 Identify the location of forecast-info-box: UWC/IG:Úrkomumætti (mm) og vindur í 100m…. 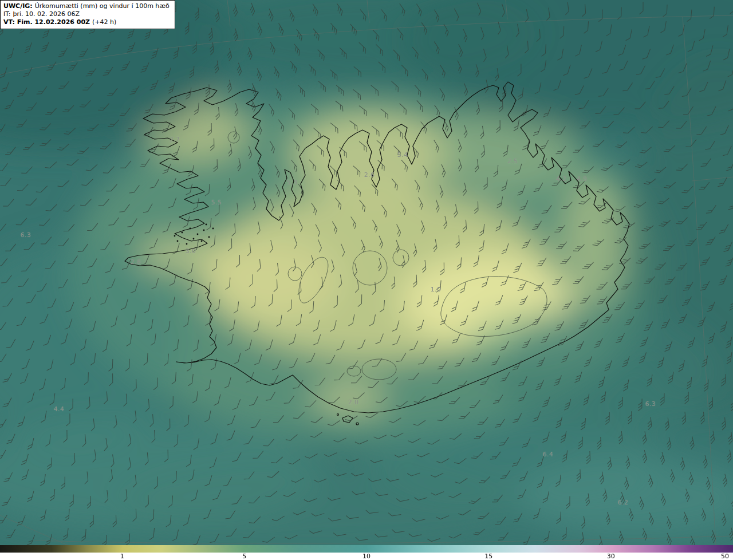
(88, 15).